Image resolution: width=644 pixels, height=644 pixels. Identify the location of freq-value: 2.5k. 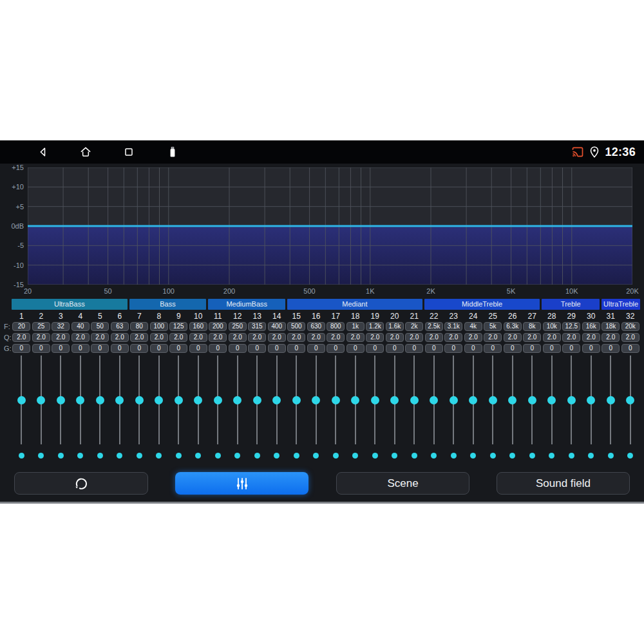
(434, 327).